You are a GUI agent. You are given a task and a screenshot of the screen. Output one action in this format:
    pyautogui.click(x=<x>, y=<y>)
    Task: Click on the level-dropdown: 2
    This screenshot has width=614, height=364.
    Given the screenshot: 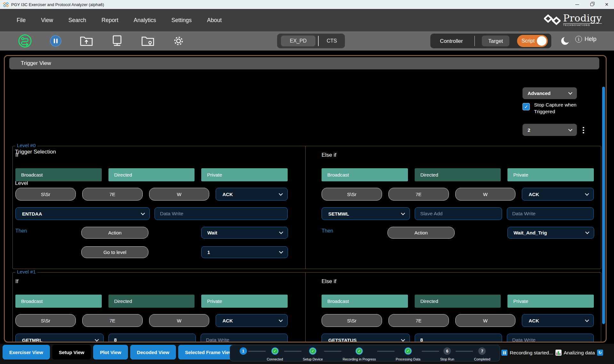 What is the action you would take?
    pyautogui.click(x=550, y=130)
    